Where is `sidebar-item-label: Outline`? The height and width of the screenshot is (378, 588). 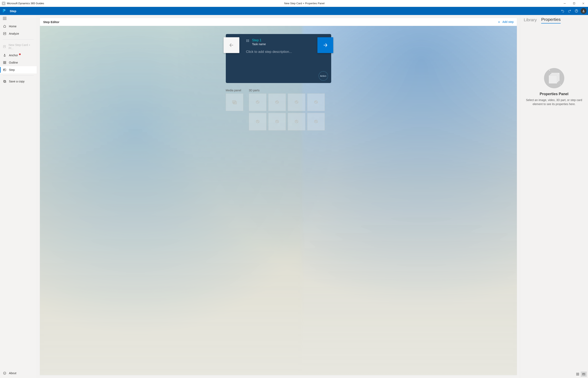
sidebar-item-label: Outline is located at coordinates (13, 62).